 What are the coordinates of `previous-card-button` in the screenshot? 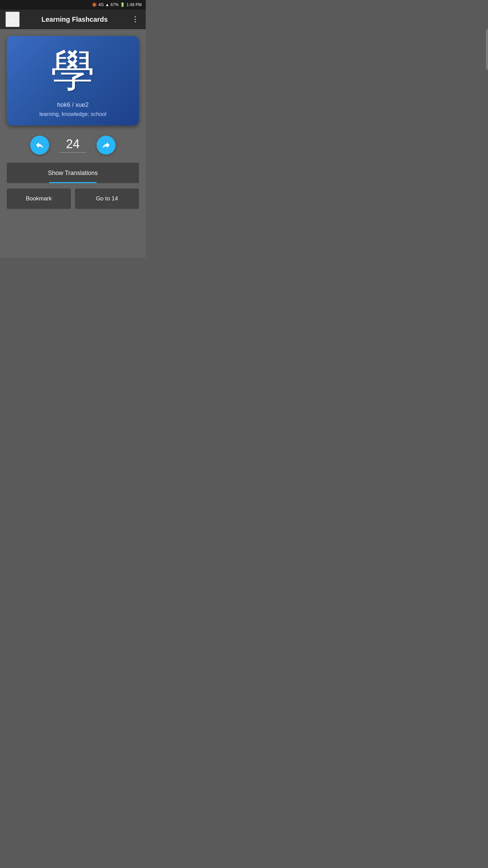 It's located at (40, 145).